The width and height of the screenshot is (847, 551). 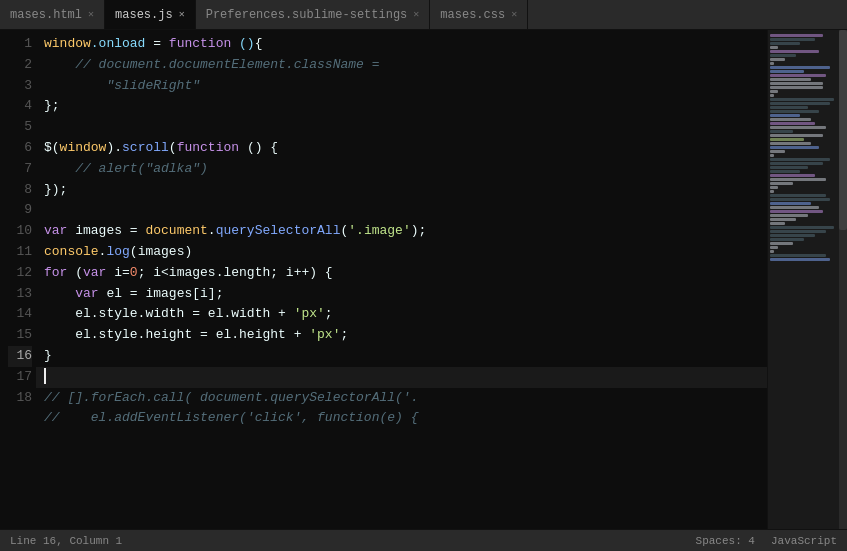 What do you see at coordinates (424, 15) in the screenshot?
I see `tab-bar: mases.html ✕ mases.js ✕ Preferences.subl…` at bounding box center [424, 15].